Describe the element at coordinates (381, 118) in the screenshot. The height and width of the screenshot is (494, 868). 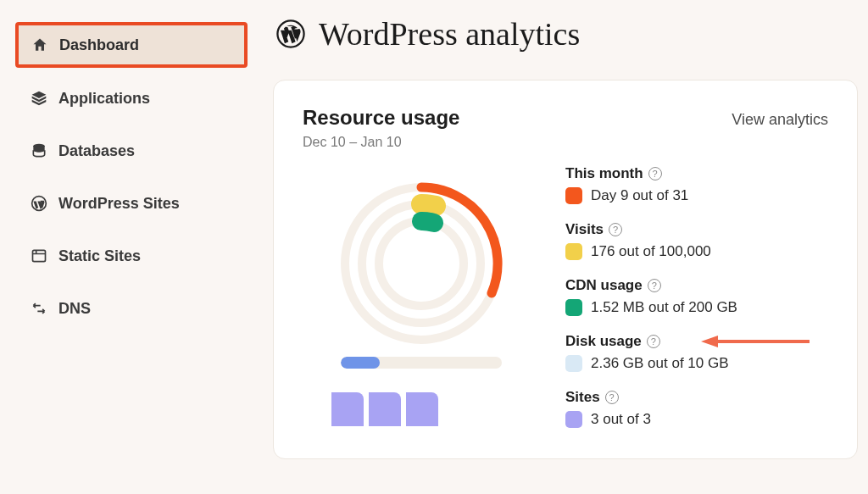
I see `card-title: Resource usage` at that location.